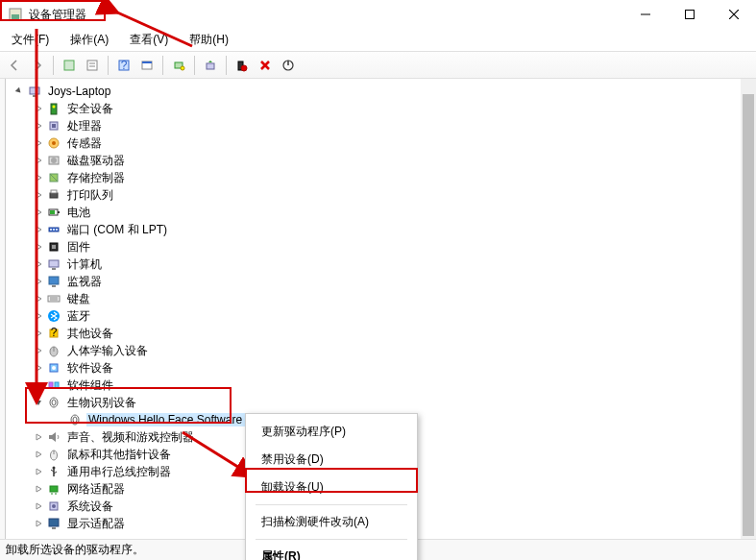 This screenshot has width=756, height=560. Describe the element at coordinates (380, 402) in the screenshot. I see `tree-node-biometric: 生物识别设备` at that location.